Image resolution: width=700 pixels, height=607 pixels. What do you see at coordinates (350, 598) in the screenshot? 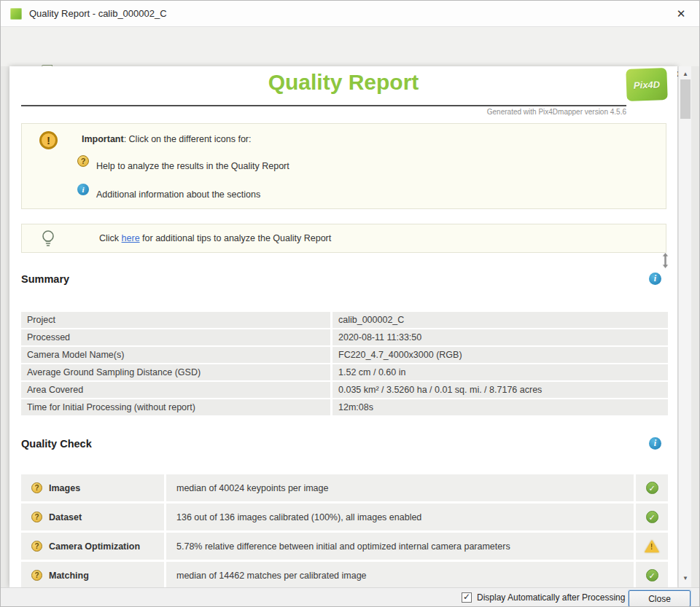
I see `footer-bar: Display Automatically after Processing C…` at bounding box center [350, 598].